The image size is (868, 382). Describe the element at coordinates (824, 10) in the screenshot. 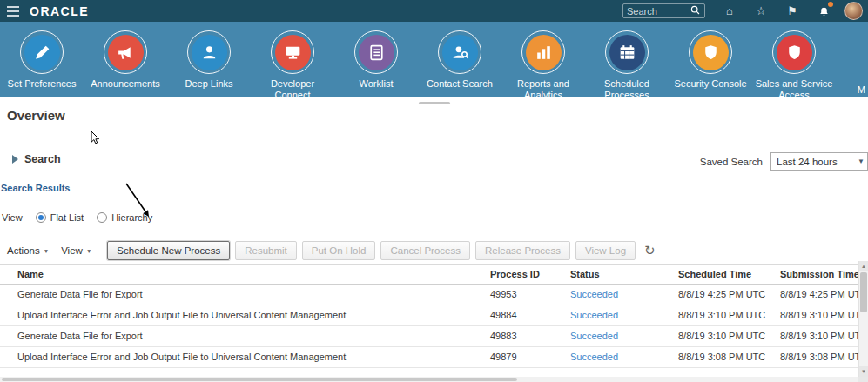

I see `notifications-bell-icon` at that location.